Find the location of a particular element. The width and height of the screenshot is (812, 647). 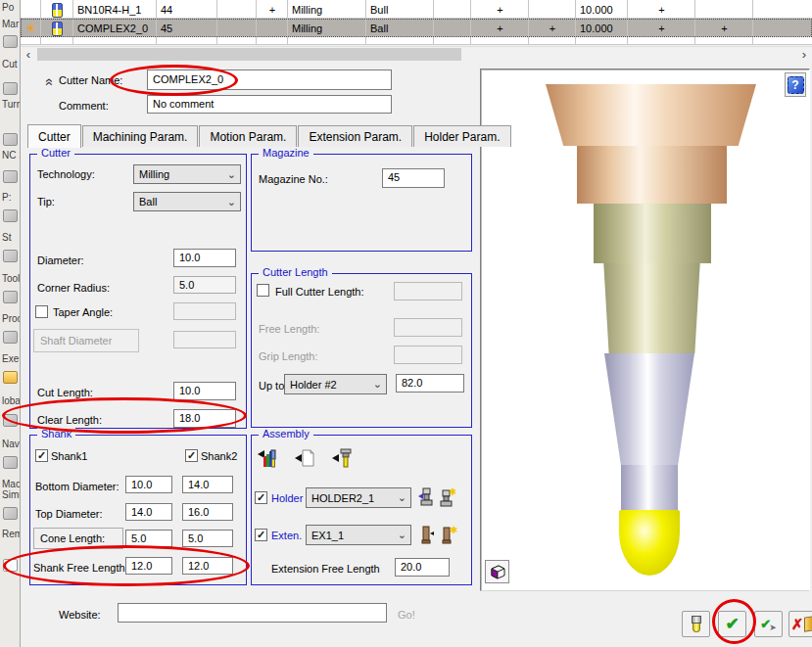

tip-cell: Ball is located at coordinates (400, 27).